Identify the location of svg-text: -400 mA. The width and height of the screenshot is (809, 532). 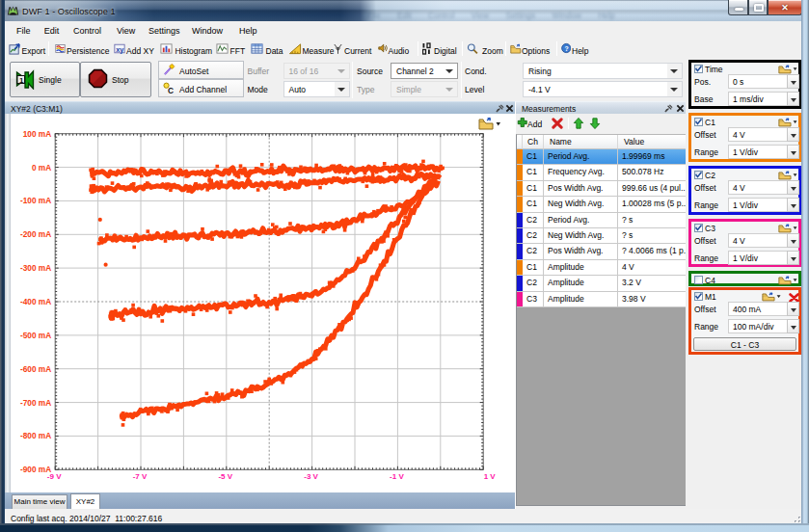
(36, 302).